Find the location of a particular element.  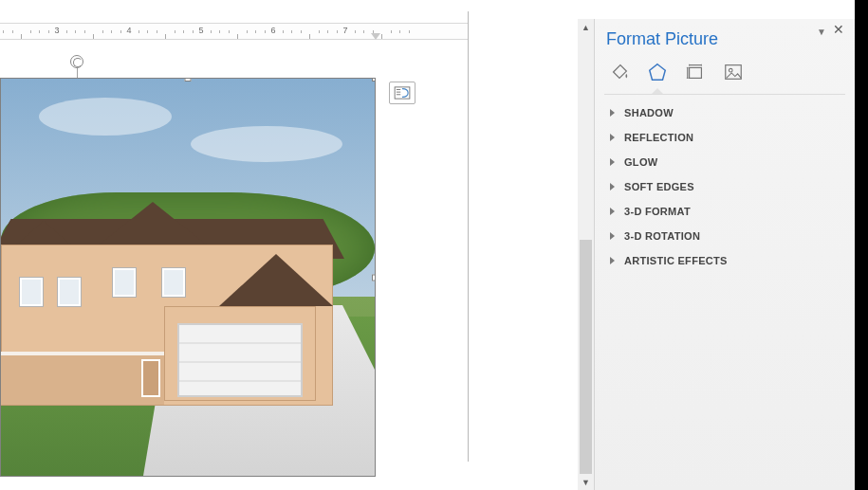

section-label: SHADOW is located at coordinates (649, 113).